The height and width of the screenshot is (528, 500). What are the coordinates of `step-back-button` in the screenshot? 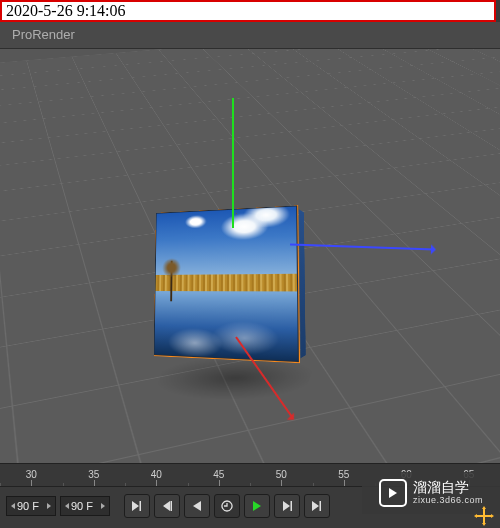 It's located at (167, 506).